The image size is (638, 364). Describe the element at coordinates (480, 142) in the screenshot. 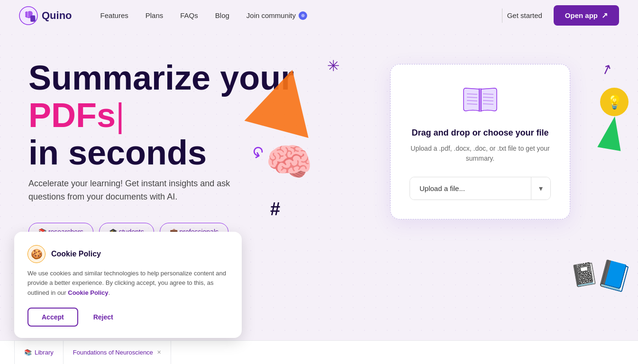

I see `upload-card: Drag and drop or choose your file Upload…` at that location.